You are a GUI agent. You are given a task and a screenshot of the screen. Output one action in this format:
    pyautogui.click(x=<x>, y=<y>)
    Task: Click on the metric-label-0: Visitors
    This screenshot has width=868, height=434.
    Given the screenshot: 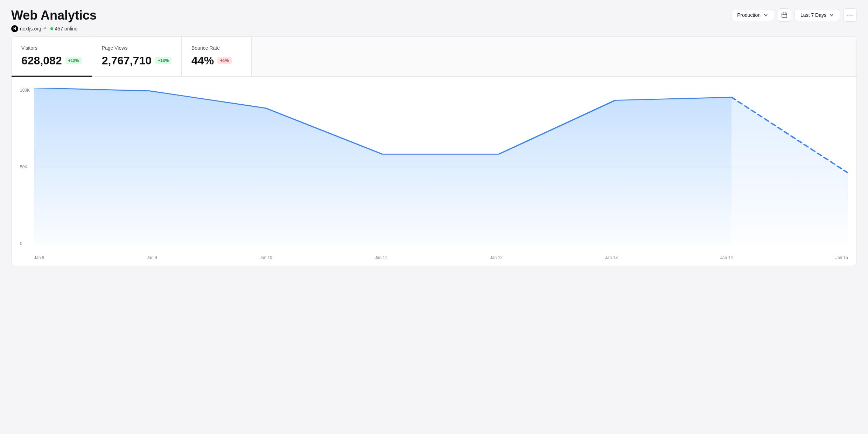 What is the action you would take?
    pyautogui.click(x=52, y=48)
    